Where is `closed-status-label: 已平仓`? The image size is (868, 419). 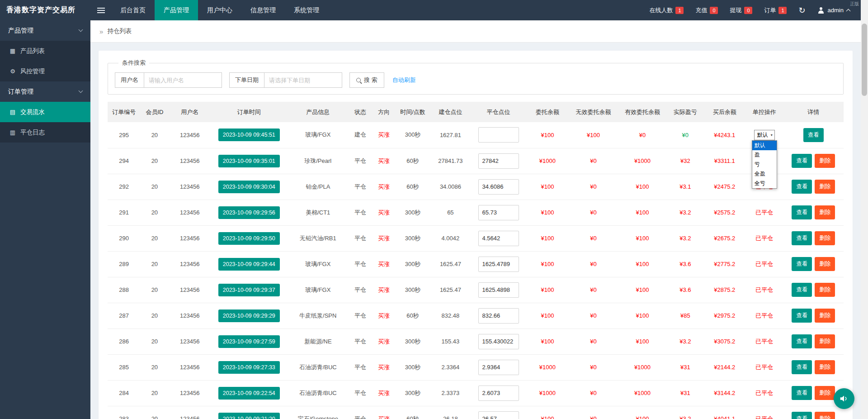
closed-status-label: 已平仓 is located at coordinates (764, 417).